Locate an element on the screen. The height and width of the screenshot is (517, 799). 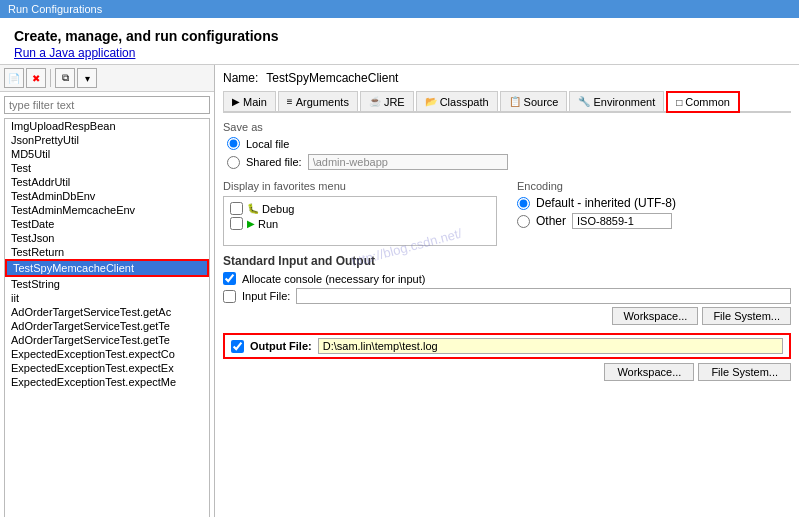
workspace-button: Workspace... is located at coordinates (655, 316).